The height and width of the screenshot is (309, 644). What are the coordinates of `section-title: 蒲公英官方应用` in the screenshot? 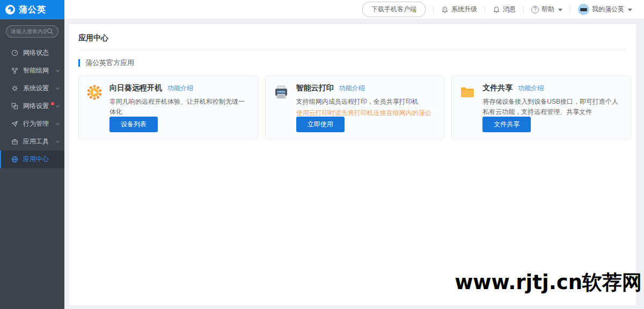 It's located at (109, 63).